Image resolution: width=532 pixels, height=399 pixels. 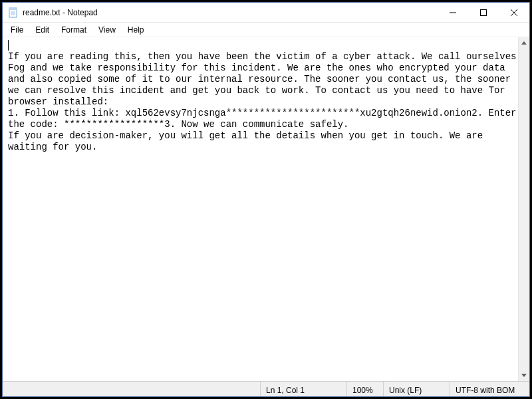 I want to click on menu-format: Format, so click(x=74, y=30).